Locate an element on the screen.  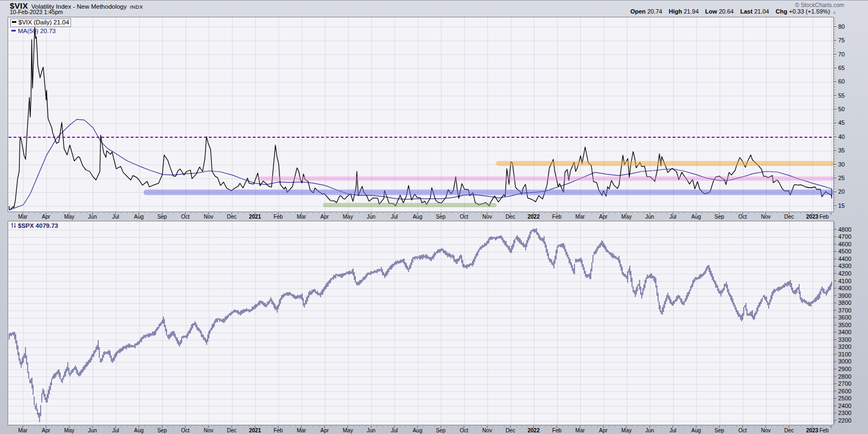
spx-label-row: $SPX 4079.73 is located at coordinates (35, 226).